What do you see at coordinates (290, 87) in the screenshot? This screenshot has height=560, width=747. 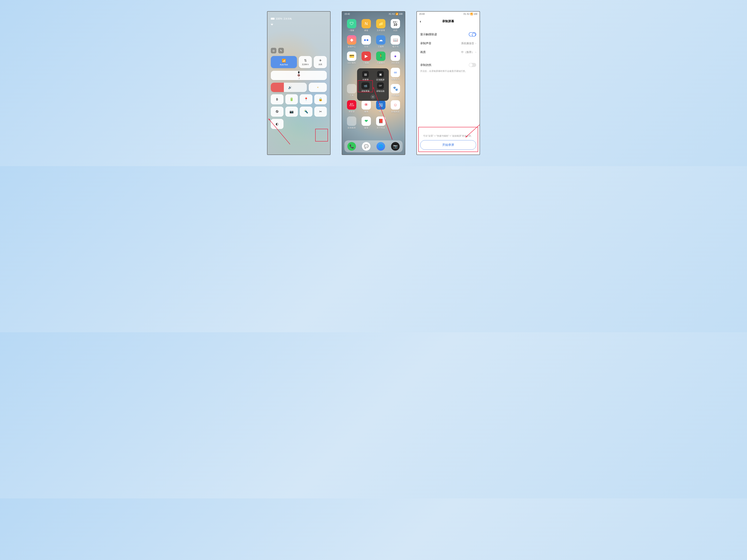 I see `volume-icon: 🔊` at bounding box center [290, 87].